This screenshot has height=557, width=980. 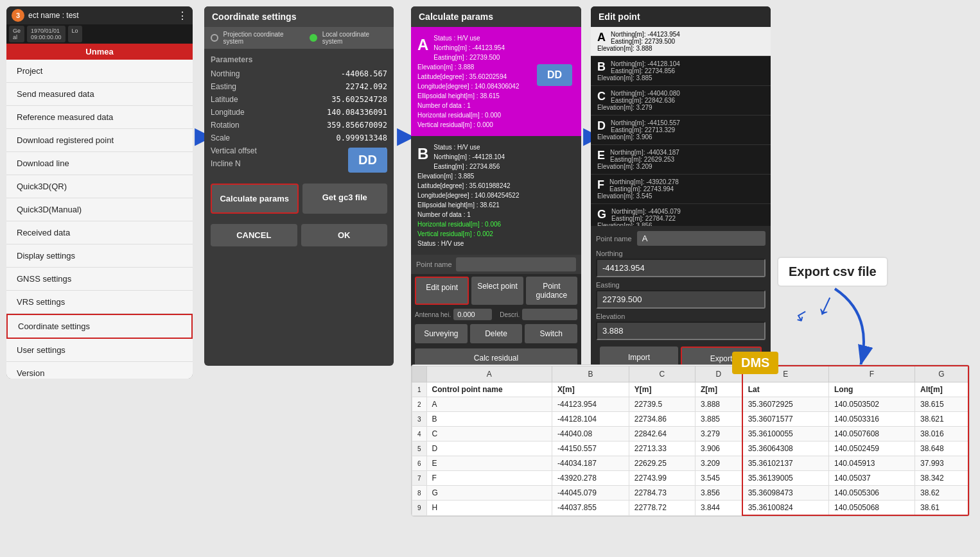 What do you see at coordinates (638, 41) in the screenshot?
I see `edit-point-a-data: Northing[m]: -44123.954Easting[m]: 22739…` at bounding box center [638, 41].